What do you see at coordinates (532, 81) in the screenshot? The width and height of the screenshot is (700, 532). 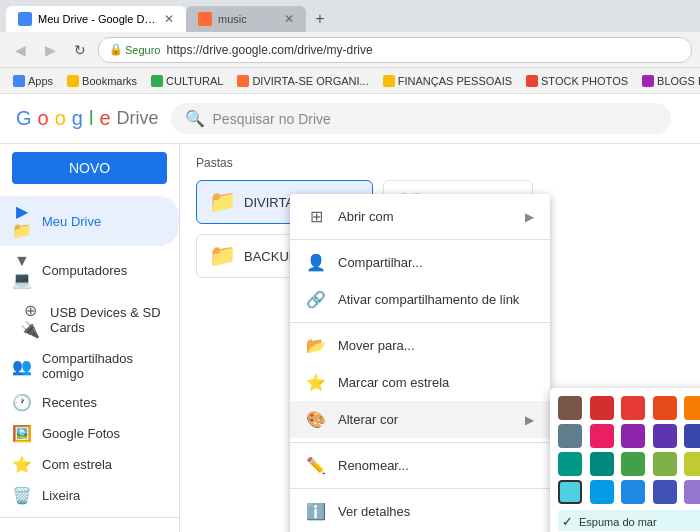 I see `stock-bm-icon` at bounding box center [532, 81].